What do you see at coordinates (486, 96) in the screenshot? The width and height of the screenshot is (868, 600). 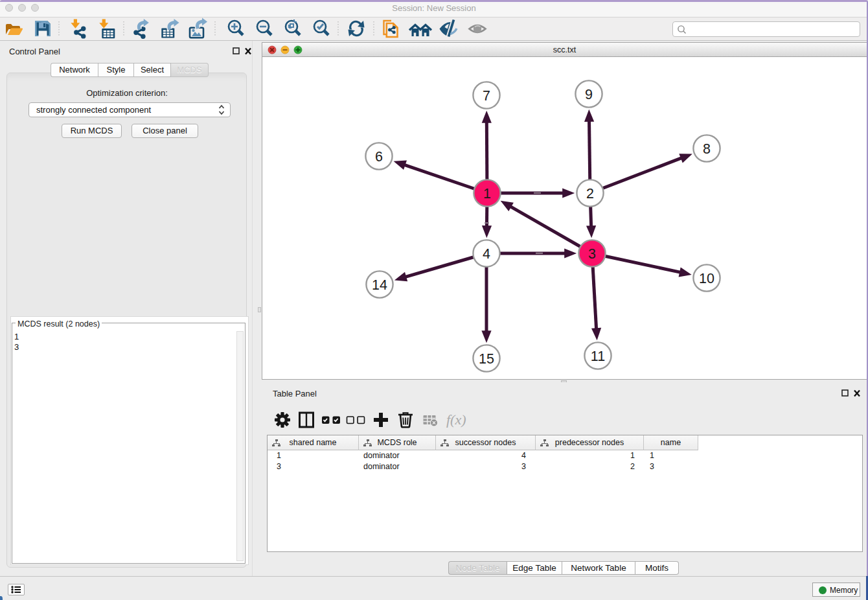 I see `svg-text: 7` at bounding box center [486, 96].